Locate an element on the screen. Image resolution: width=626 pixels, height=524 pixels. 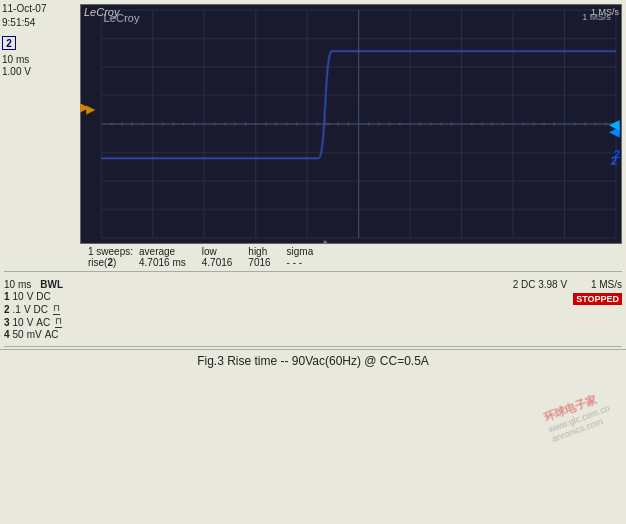
right-panel: 1 MS/s STOPPED is located at coordinates (598, 292).